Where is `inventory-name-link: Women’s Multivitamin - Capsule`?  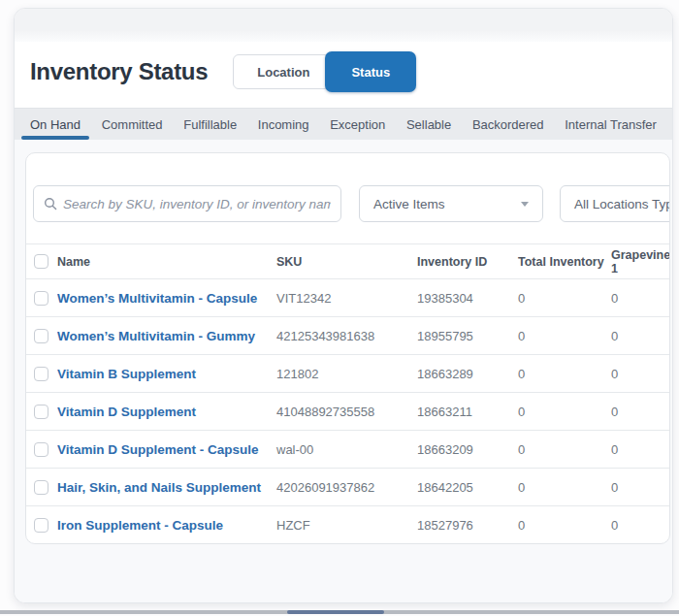 inventory-name-link: Women’s Multivitamin - Capsule is located at coordinates (167, 299).